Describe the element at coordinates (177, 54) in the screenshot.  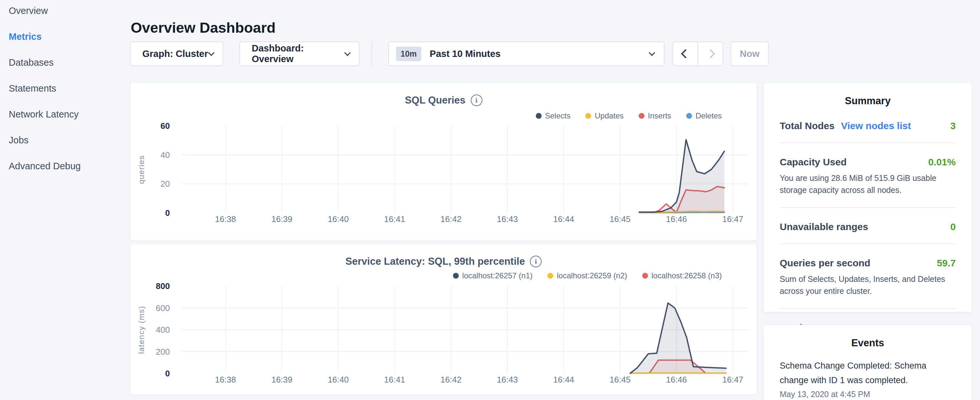
I see `graph-dropdown: Graph: Cluster` at that location.